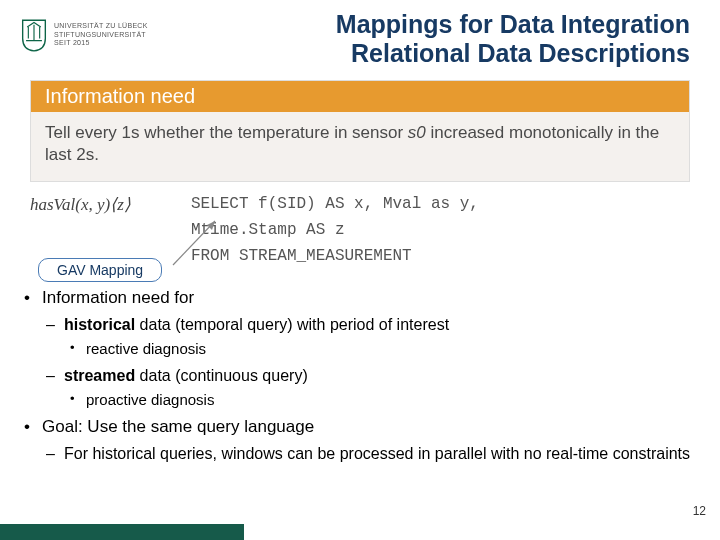 This screenshot has width=720, height=540. Describe the element at coordinates (222, 376) in the screenshot. I see `bullet-streamed-rest: data (continuous query)` at that location.